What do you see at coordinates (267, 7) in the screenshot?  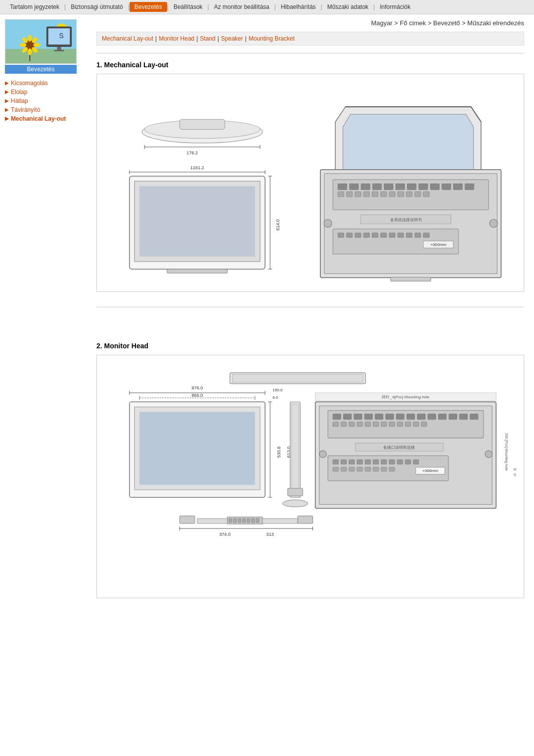 I see `navigation-bar: Tartalom jegyzetek | Biztonsági útmutató…` at bounding box center [267, 7].